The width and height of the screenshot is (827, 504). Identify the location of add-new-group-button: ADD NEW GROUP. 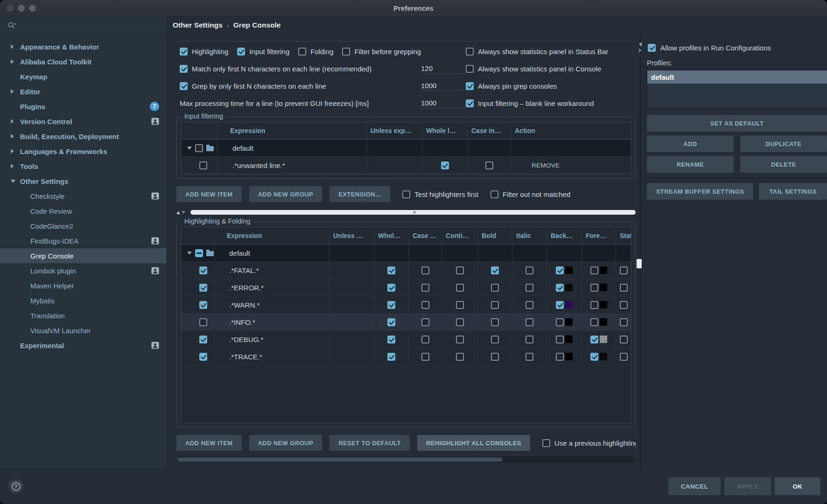
(286, 443).